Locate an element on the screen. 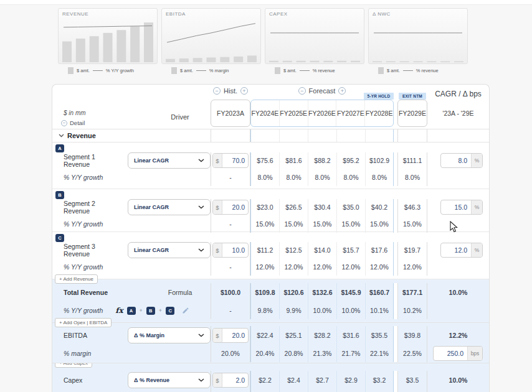  forecast-col-group: FY2024E FY2025E FY2026E FY2027E FY2028E is located at coordinates (322, 113).